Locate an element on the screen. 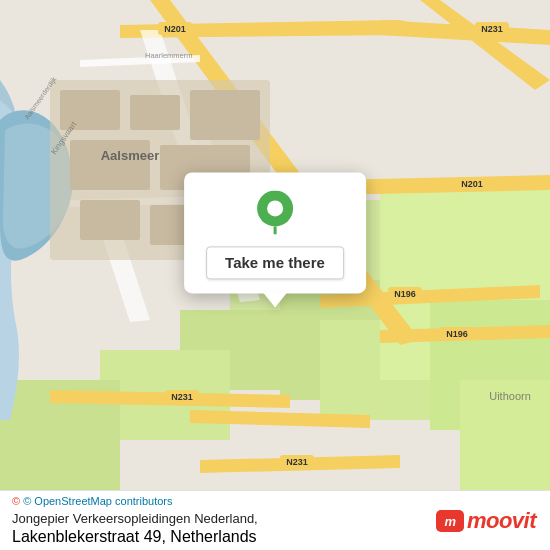 Image resolution: width=550 pixels, height=550 pixels. svg-text: Uithoorn is located at coordinates (510, 396).